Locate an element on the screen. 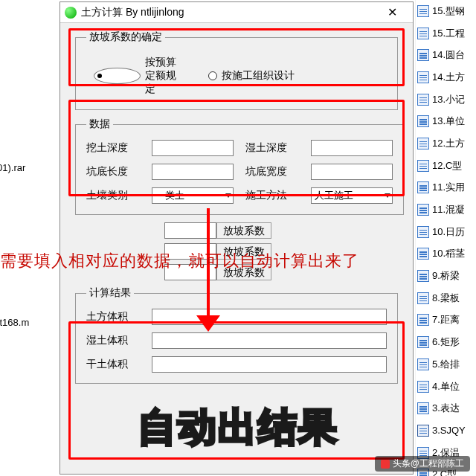  file-item: 8.梁板 is located at coordinates (446, 298).